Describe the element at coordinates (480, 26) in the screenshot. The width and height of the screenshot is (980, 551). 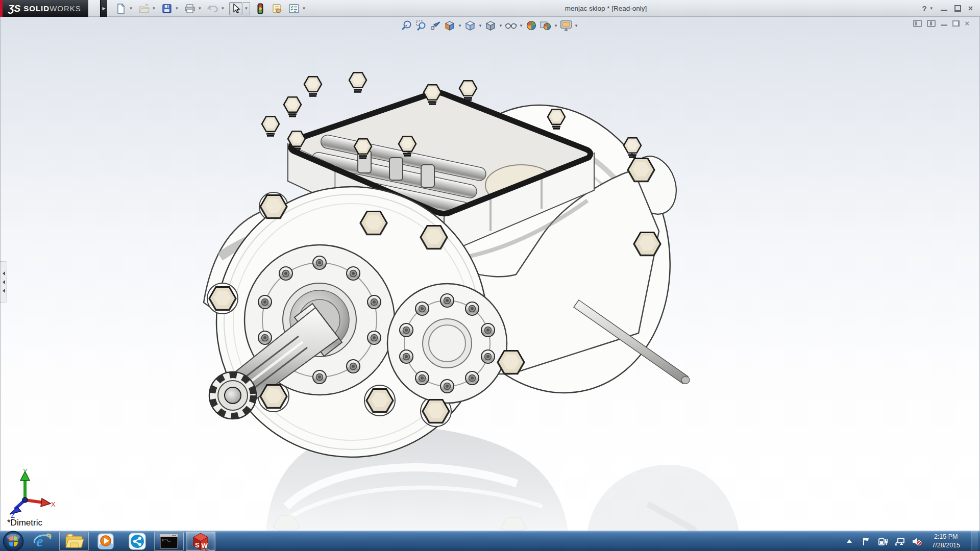
I see `view-orientation-dropdown: ▼` at that location.